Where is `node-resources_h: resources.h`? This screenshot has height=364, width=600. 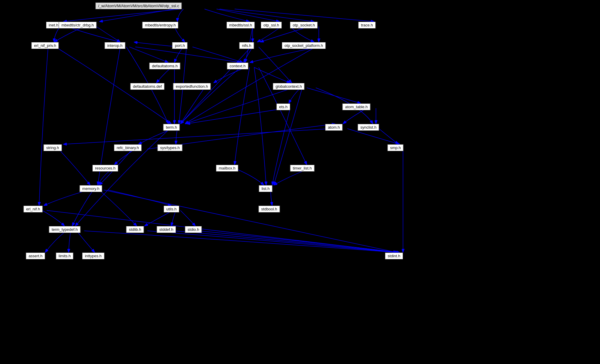 node-resources_h: resources.h is located at coordinates (105, 168).